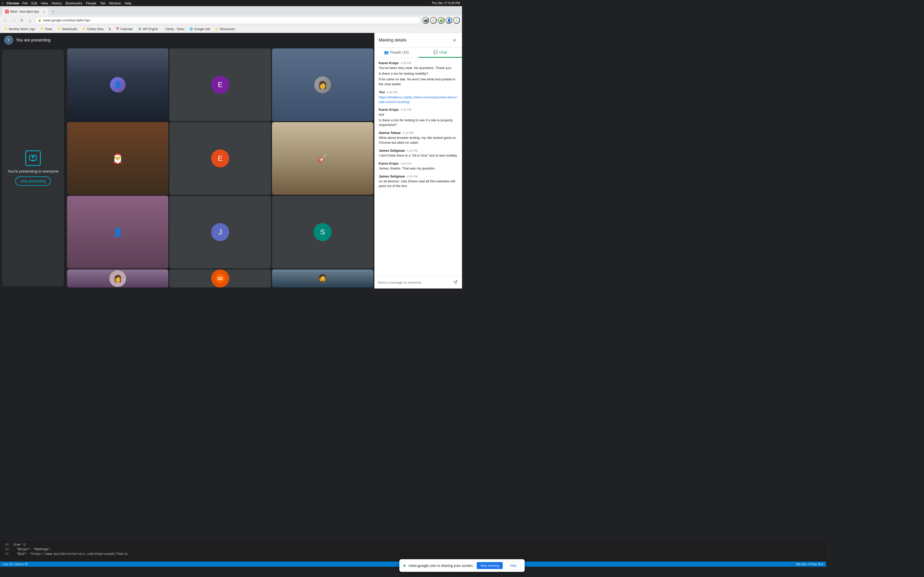  Describe the element at coordinates (118, 29) in the screenshot. I see `calendar-icon: 📅` at that location.